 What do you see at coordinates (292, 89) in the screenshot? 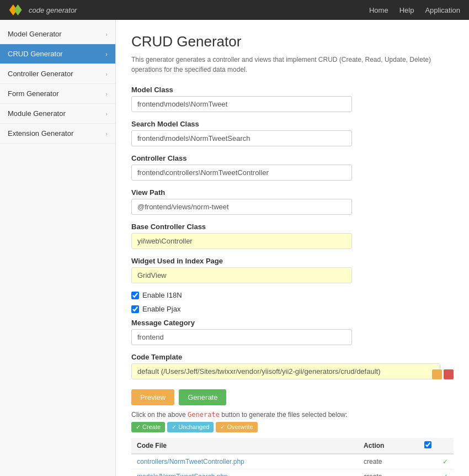
I see `label-model-class: Model Class` at bounding box center [292, 89].